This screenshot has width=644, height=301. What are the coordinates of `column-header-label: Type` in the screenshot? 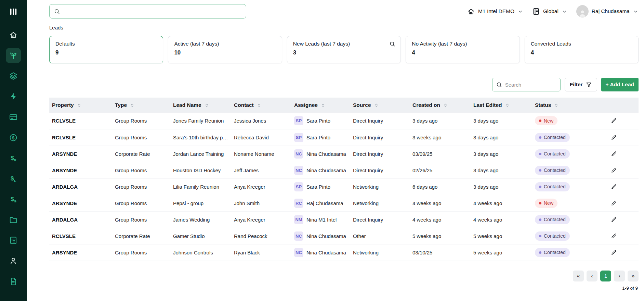 It's located at (121, 105).